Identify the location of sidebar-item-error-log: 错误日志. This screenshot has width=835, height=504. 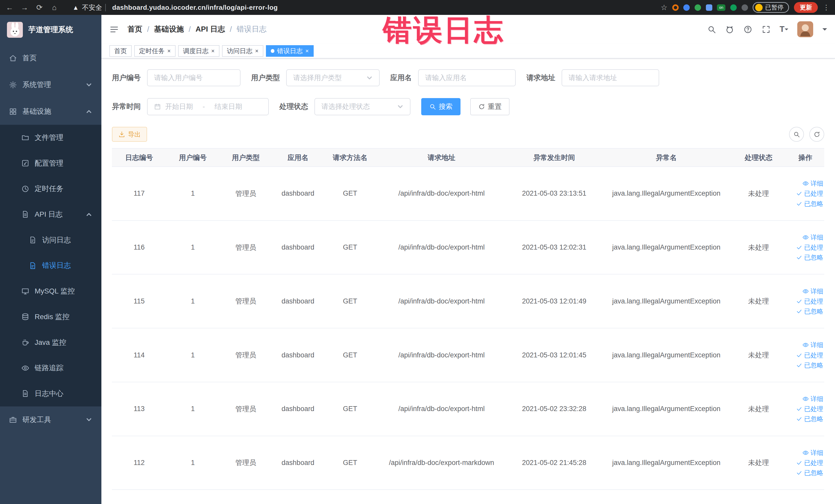
(51, 266).